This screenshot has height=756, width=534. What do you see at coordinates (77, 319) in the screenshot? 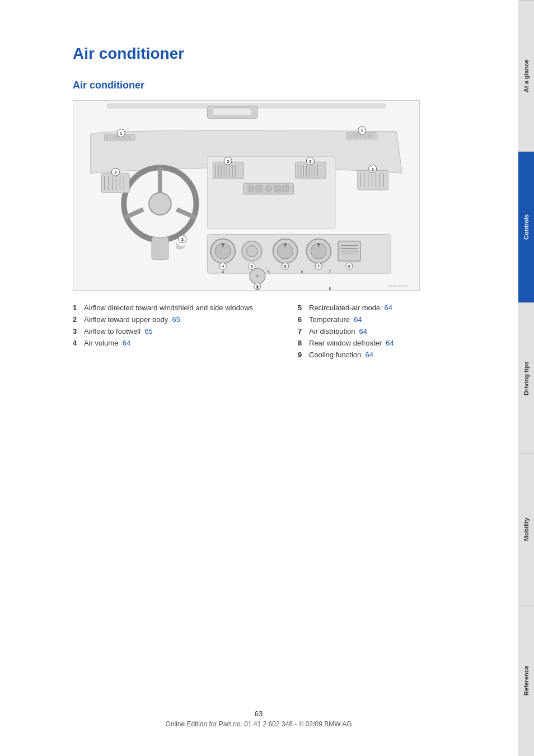
I see `list-number: 2` at bounding box center [77, 319].